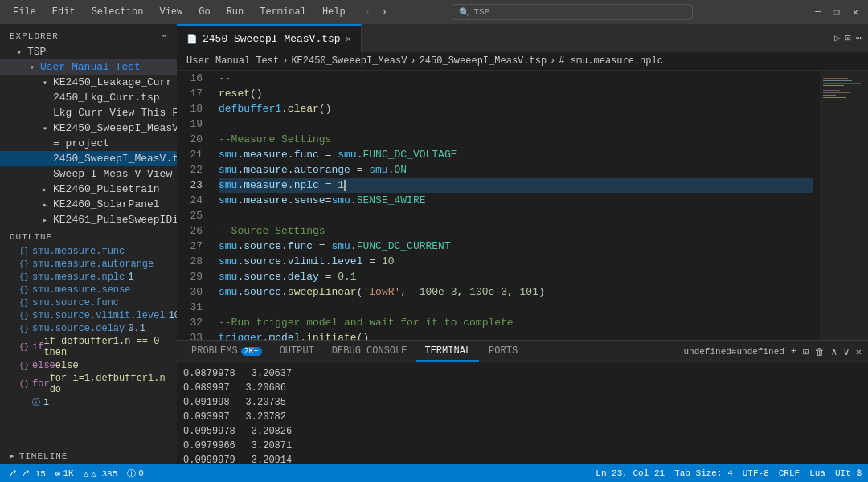 The height and width of the screenshot is (482, 868). What do you see at coordinates (88, 455) in the screenshot?
I see `timeline-header: ▸ TIMELINE` at bounding box center [88, 455].